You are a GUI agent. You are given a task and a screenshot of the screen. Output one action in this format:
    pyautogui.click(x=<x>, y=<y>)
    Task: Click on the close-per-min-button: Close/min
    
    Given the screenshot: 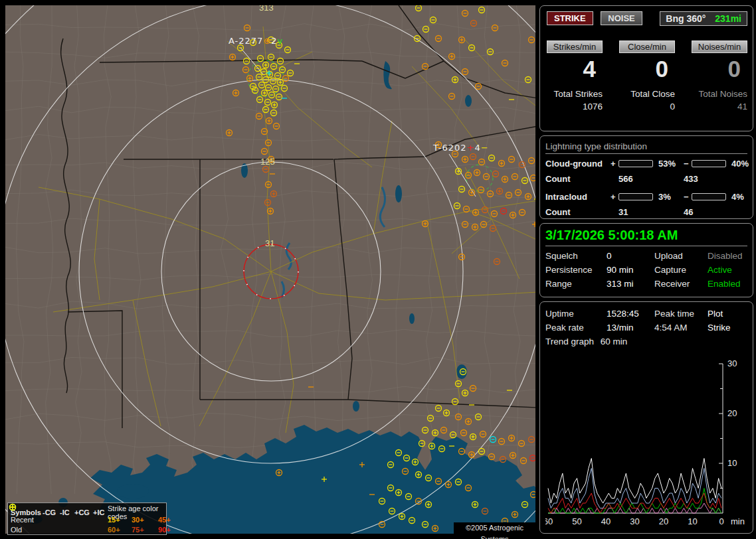 What is the action you would take?
    pyautogui.click(x=647, y=46)
    